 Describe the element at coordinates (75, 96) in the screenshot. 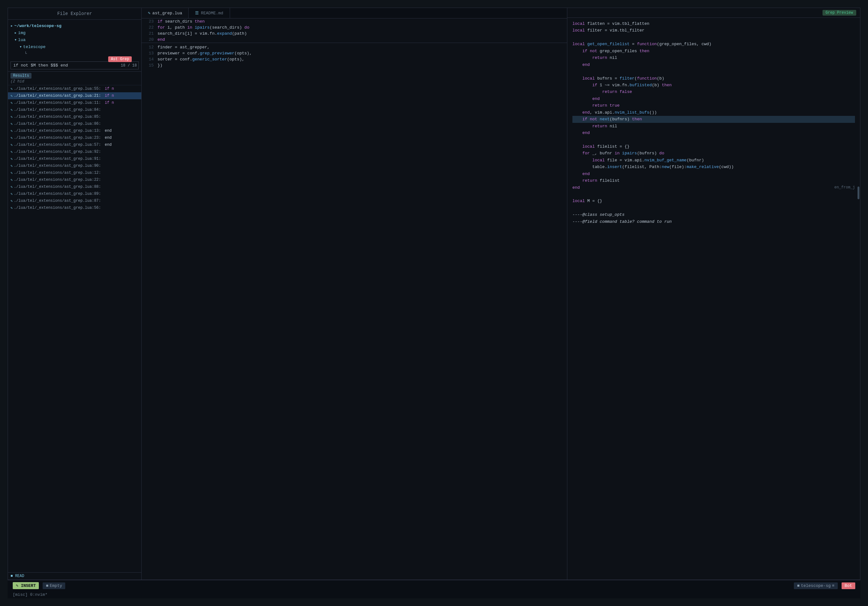

I see `list-item: ✎ ./lua/tel/_extensions/ast_grep.lua:21:…` at that location.